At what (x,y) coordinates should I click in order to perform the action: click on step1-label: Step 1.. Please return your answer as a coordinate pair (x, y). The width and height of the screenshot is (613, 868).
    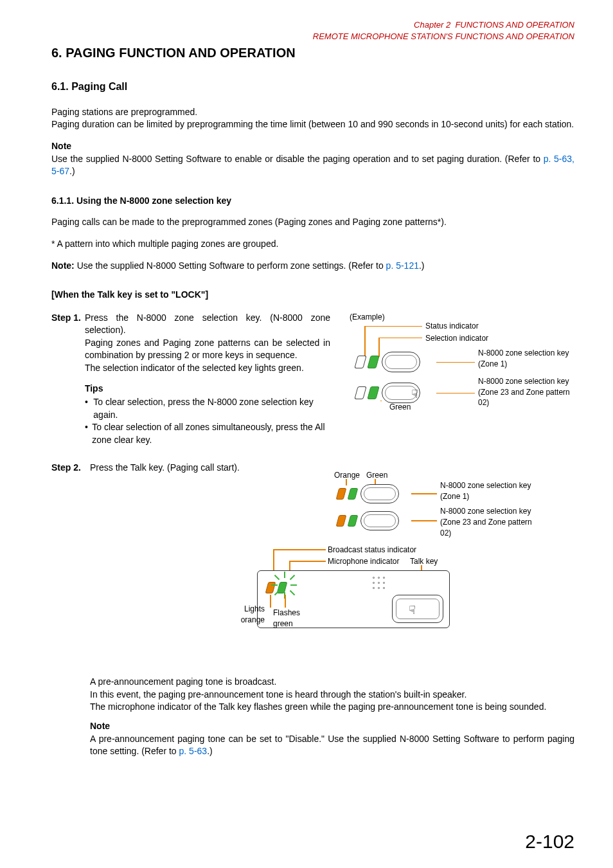
    Looking at the image, I should click on (66, 379).